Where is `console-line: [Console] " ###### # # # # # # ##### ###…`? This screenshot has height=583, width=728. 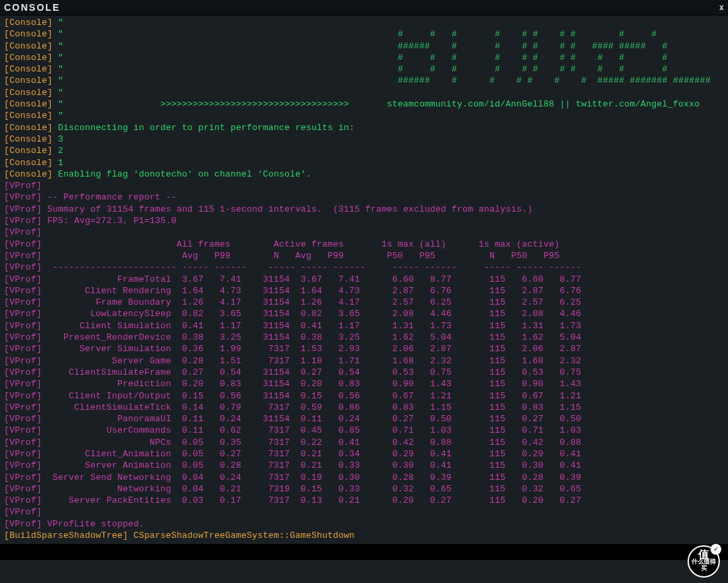
console-line: [Console] " ###### # # # # # # ##### ###… is located at coordinates (364, 81).